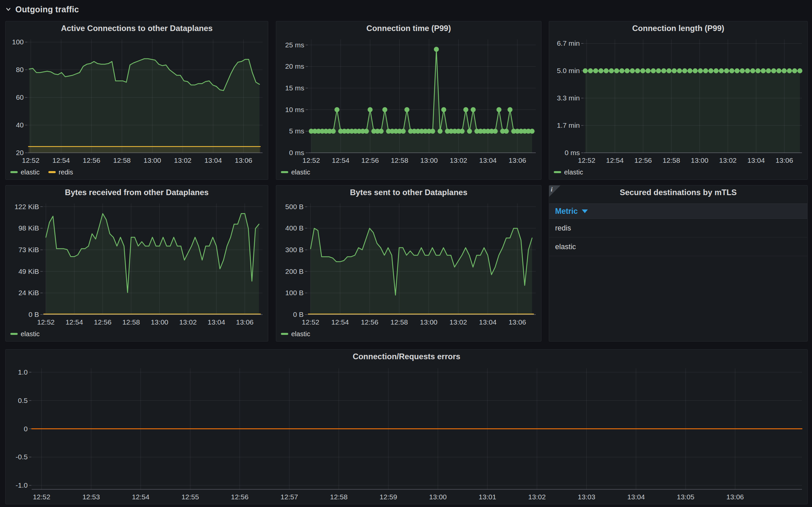 The image size is (812, 507). What do you see at coordinates (8, 9) in the screenshot?
I see `chevron-down-icon` at bounding box center [8, 9].